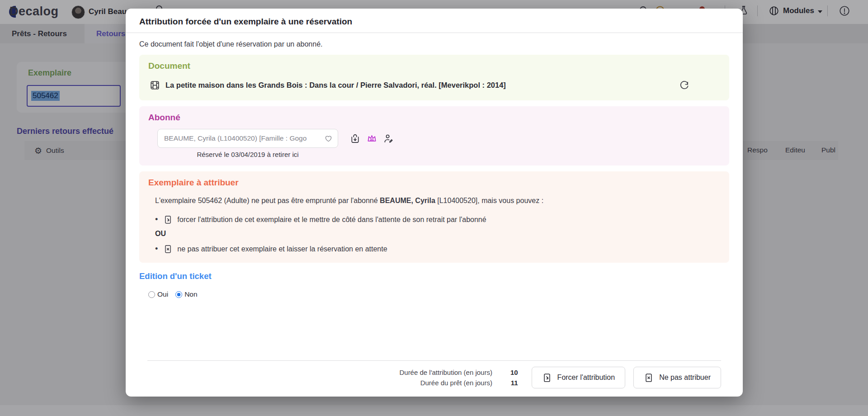  Describe the element at coordinates (458, 378) in the screenshot. I see `durations: Durée de l'attribution (en jours) 10 Dur…` at that location.